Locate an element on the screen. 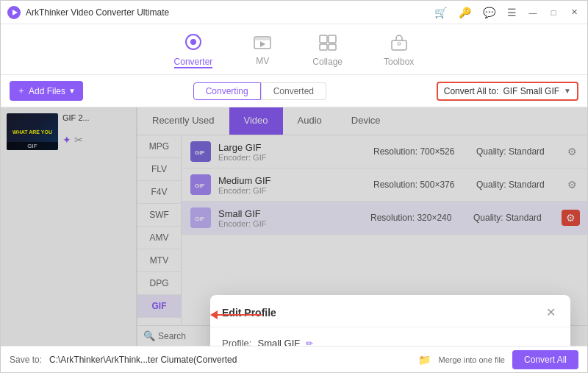  dialog-header: Edit Profile ✕ is located at coordinates (390, 311).